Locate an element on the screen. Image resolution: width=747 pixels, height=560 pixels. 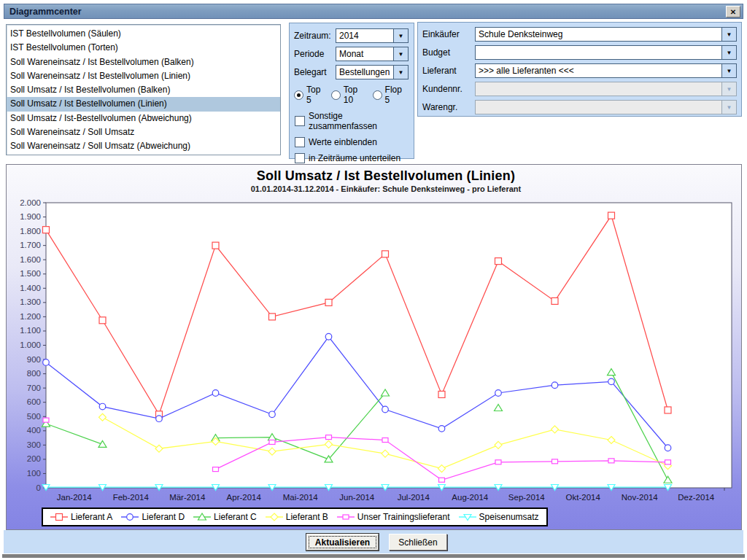
svg-text: 500 is located at coordinates (34, 416).